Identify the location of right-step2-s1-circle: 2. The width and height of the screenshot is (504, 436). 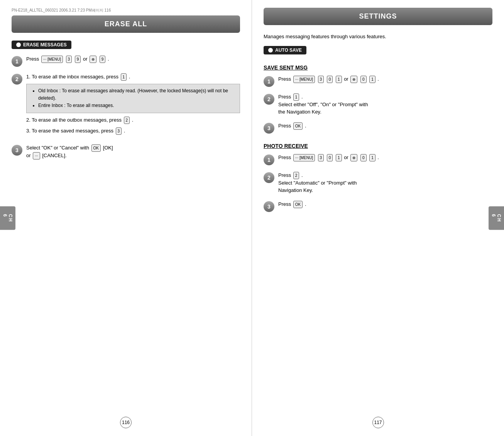
(269, 99).